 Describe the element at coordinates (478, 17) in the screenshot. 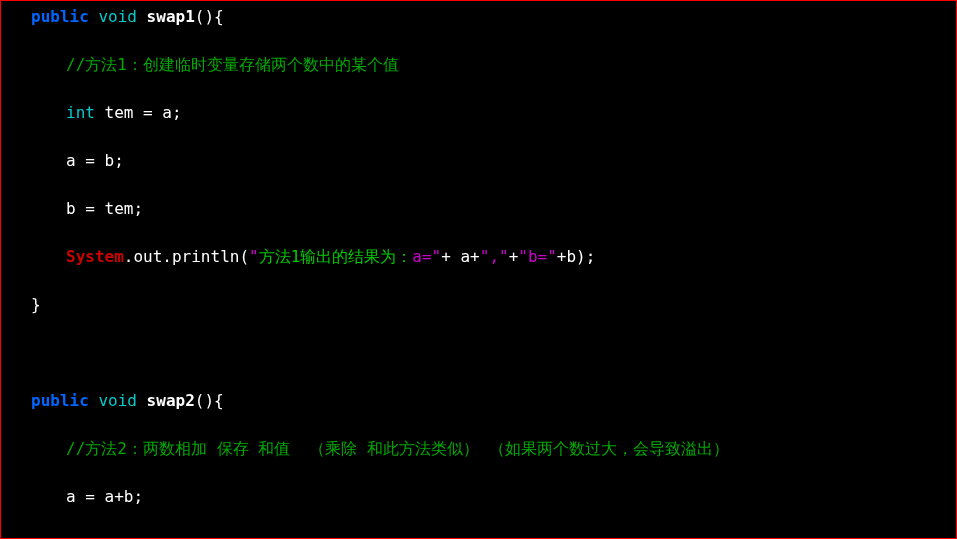

I see `swap1-signature: public void swap1(){` at that location.